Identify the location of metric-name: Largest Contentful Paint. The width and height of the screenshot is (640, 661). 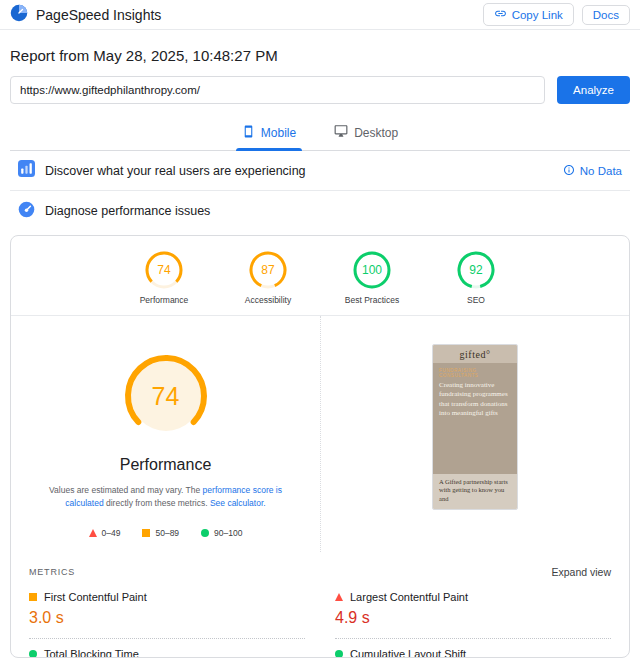
(409, 597).